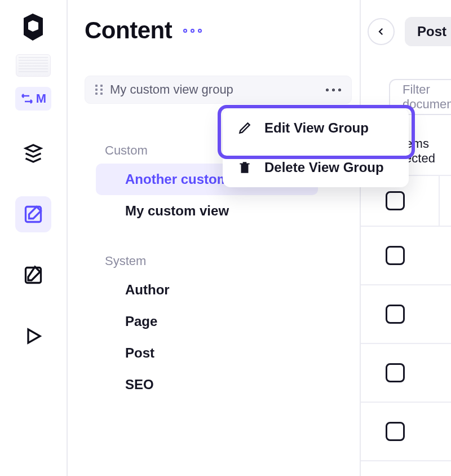 This screenshot has height=476, width=451. What do you see at coordinates (33, 214) in the screenshot?
I see `nav-content` at bounding box center [33, 214].